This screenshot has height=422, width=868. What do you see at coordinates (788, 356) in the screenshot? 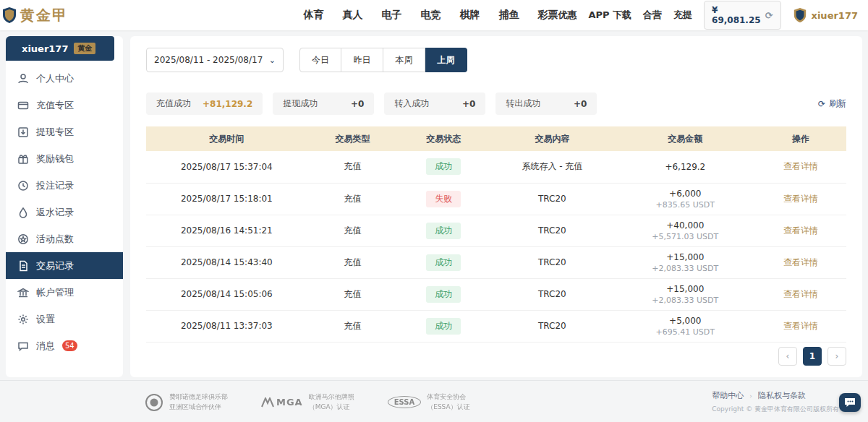
I see `prev-page-button: ‹` at bounding box center [788, 356].